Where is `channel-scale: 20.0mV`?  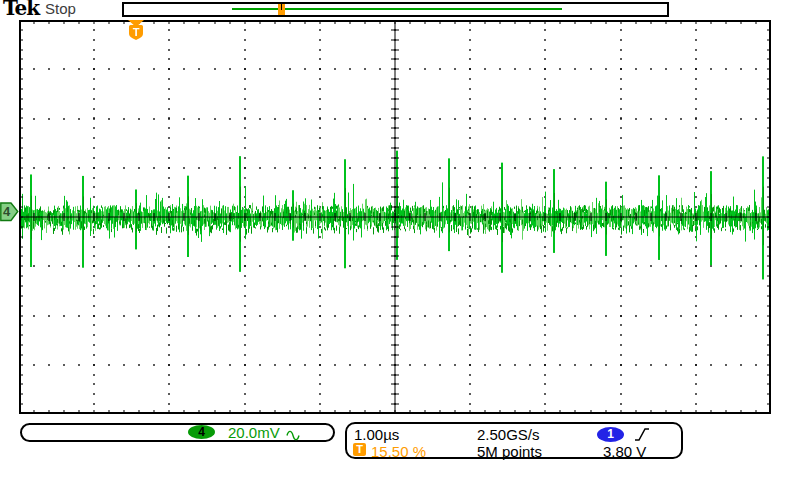
channel-scale: 20.0mV is located at coordinates (254, 432).